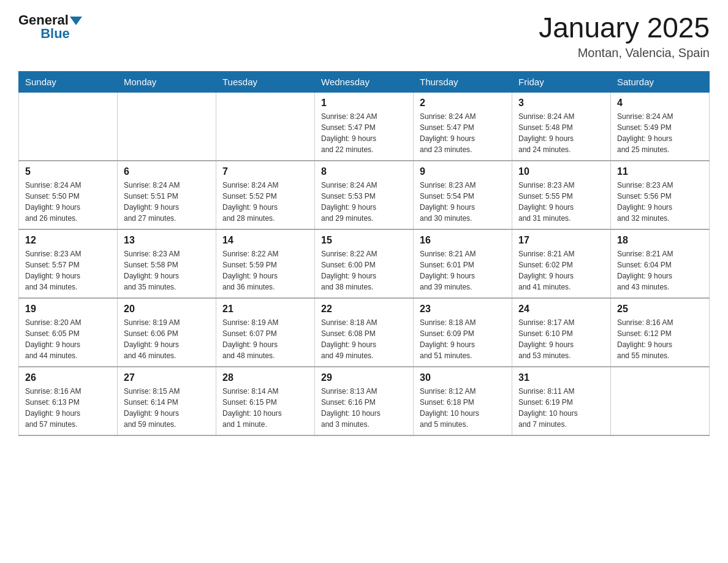  Describe the element at coordinates (265, 309) in the screenshot. I see `day-number: 21` at that location.